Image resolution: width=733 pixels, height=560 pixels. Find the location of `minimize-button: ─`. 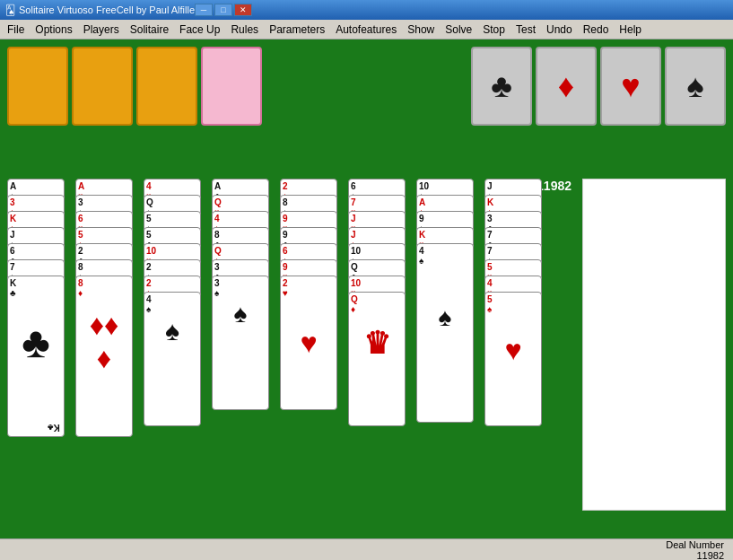

minimize-button: ─ is located at coordinates (204, 10).